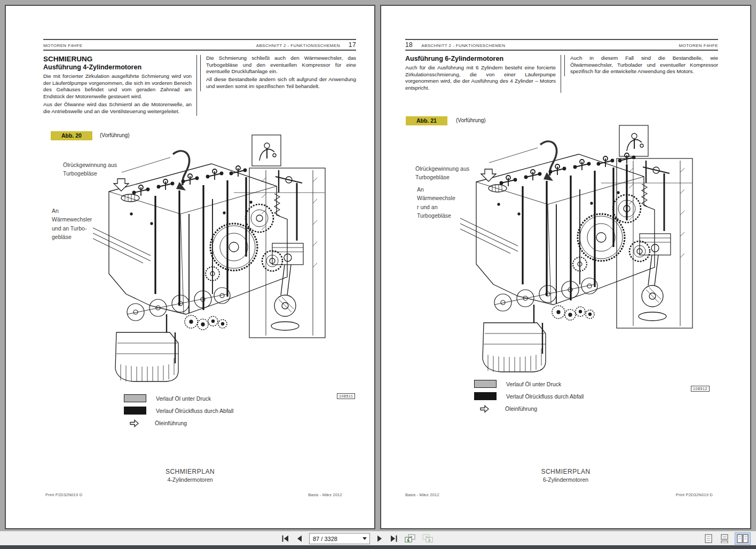  Describe the element at coordinates (641, 66) in the screenshot. I see `text-column-2: Auch in diesem Fall sind die Bestandteil…` at that location.